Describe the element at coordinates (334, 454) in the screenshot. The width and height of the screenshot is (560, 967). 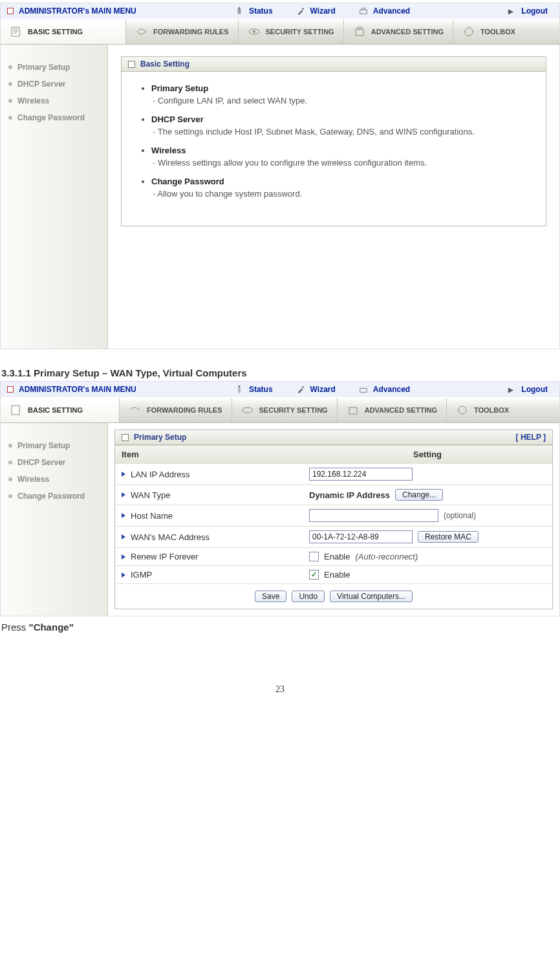
I see `grid-header: Item Setting` at that location.